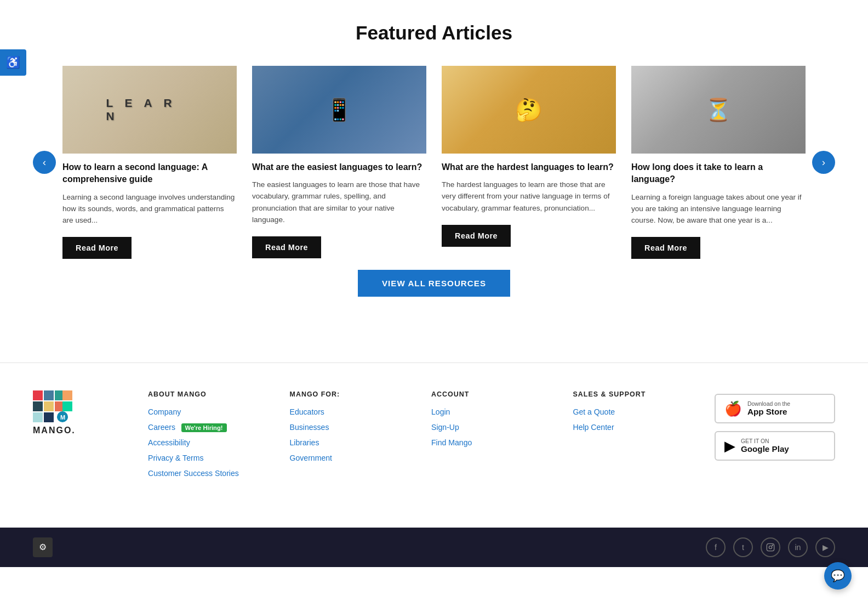 This screenshot has width=868, height=606. Describe the element at coordinates (452, 443) in the screenshot. I see `footer-link-find-mango: Find Mango` at that location.